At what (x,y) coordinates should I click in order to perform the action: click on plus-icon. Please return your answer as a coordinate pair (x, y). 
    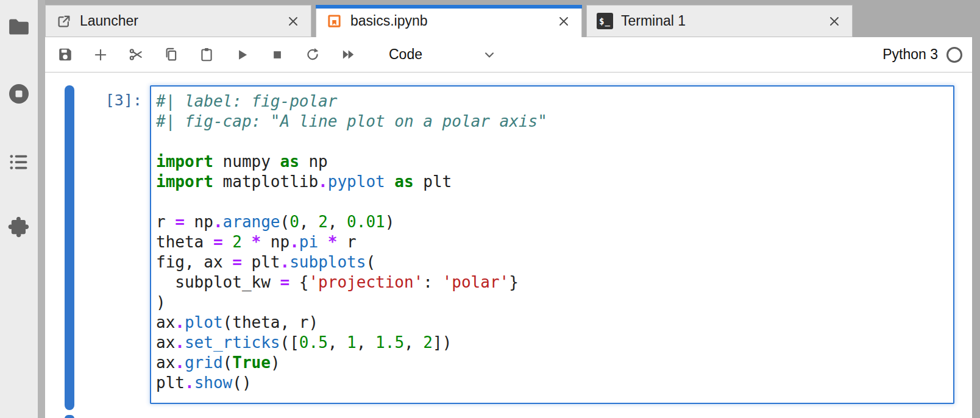
    Looking at the image, I should click on (101, 55).